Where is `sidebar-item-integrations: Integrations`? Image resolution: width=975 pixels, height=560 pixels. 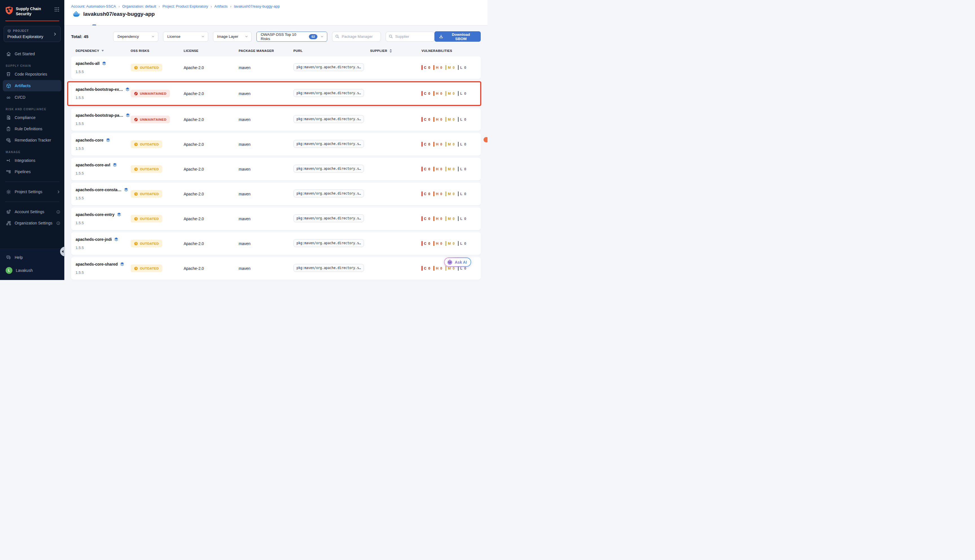
sidebar-item-integrations: Integrations is located at coordinates (32, 160).